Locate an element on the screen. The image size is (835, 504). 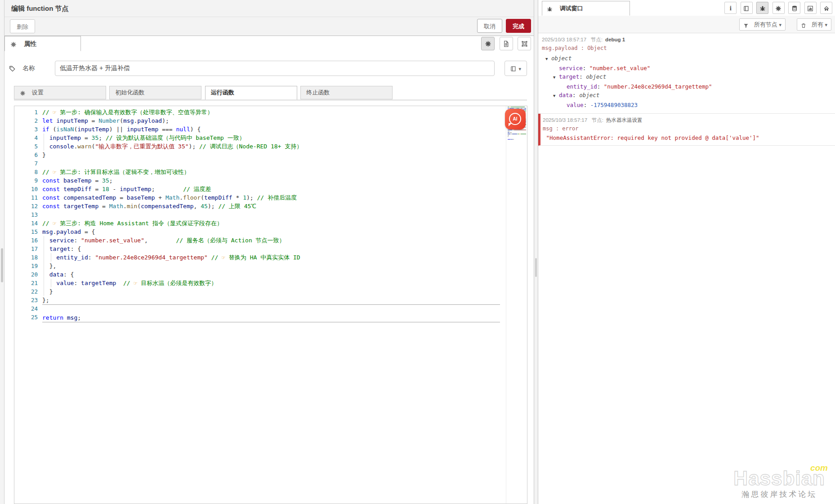
editor-gutter: 1234567891011121314151617181920212223242… is located at coordinates (26, 215).